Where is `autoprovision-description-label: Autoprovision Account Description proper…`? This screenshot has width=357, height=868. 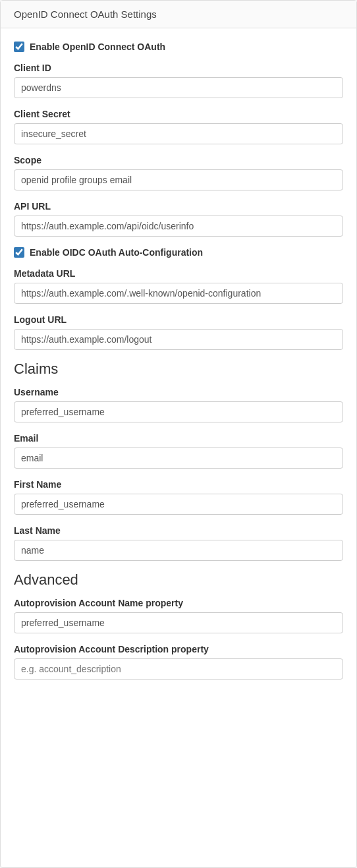 autoprovision-description-label: Autoprovision Account Description proper… is located at coordinates (178, 649).